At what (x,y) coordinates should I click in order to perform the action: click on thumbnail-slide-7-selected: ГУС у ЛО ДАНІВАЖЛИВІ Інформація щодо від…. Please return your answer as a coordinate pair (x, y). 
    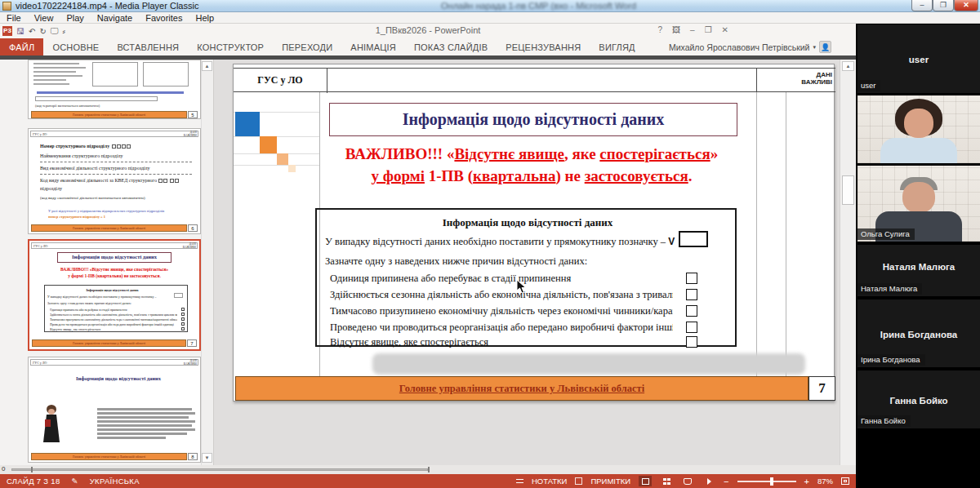
    Looking at the image, I should click on (114, 295).